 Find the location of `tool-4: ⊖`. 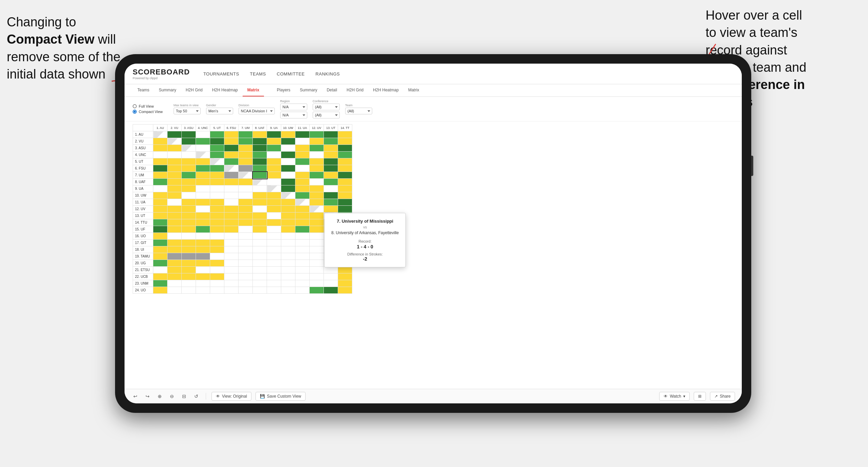

tool-4: ⊖ is located at coordinates (172, 396).